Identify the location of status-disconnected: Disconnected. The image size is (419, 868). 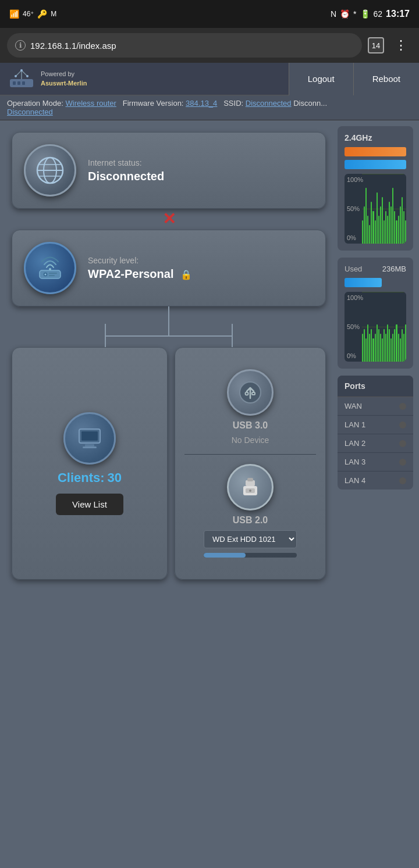
(30, 112).